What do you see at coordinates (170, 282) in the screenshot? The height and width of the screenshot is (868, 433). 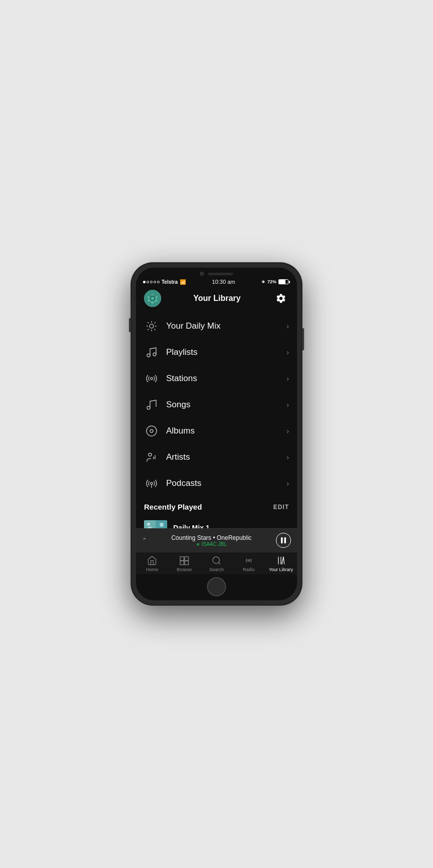 I see `carrier-label: Telstra` at bounding box center [170, 282].